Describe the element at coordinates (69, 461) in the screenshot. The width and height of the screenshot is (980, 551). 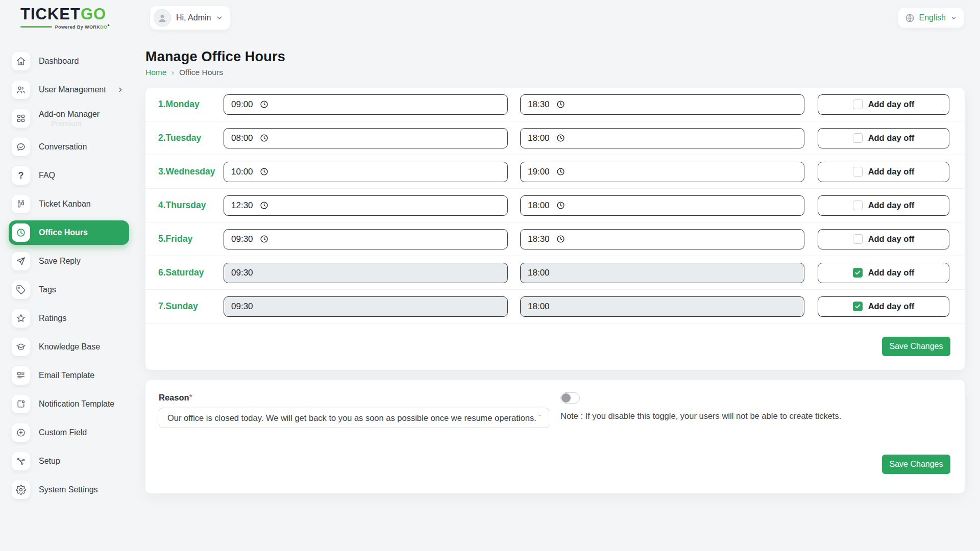
I see `sidebar-item-setup: Setup` at that location.